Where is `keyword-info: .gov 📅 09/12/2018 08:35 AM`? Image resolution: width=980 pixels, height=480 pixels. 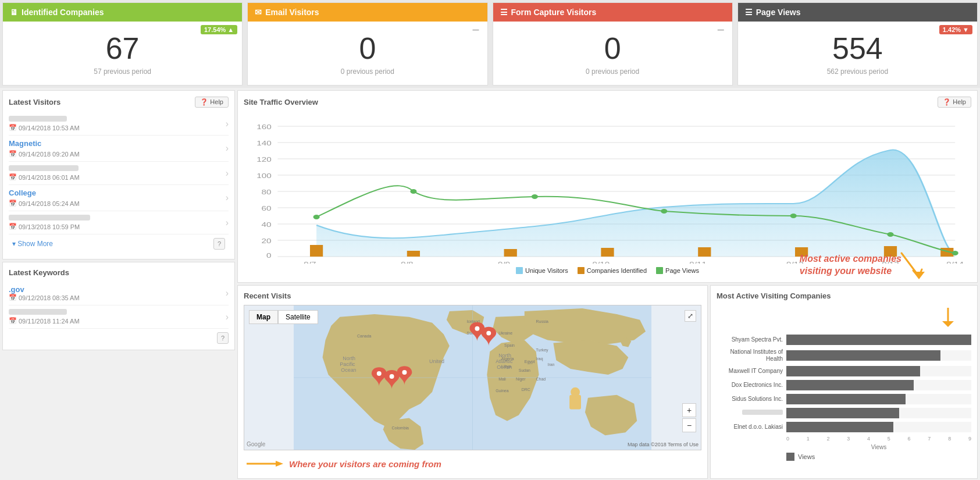 keyword-info: .gov 📅 09/12/2018 08:35 AM is located at coordinates (117, 293).